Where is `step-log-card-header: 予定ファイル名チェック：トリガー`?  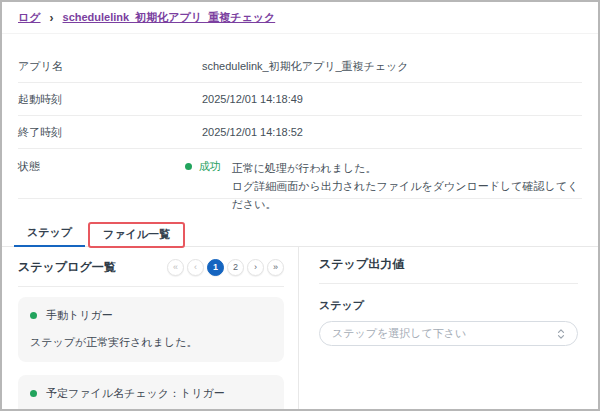 step-log-card-header: 予定ファイル名チェック：トリガー is located at coordinates (151, 394).